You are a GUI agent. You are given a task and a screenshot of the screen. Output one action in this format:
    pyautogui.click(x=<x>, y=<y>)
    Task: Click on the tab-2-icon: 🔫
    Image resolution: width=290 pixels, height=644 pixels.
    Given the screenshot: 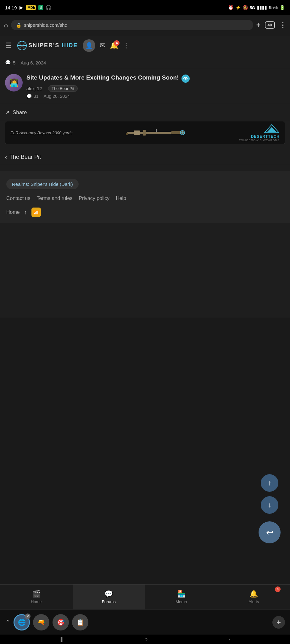 What is the action you would take?
    pyautogui.click(x=42, y=622)
    